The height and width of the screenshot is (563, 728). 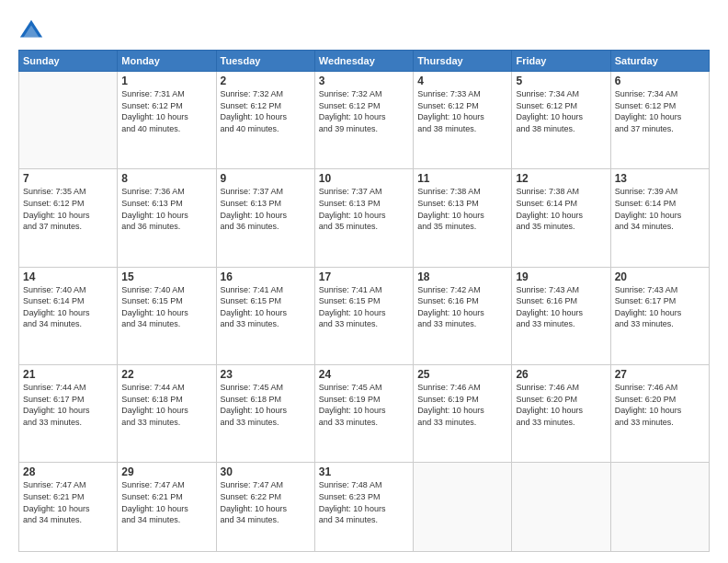 I want to click on calendar-cell: 14Sunrise: 7:40 AM Sunset: 6:14 PM Dayli…, so click(x=68, y=316).